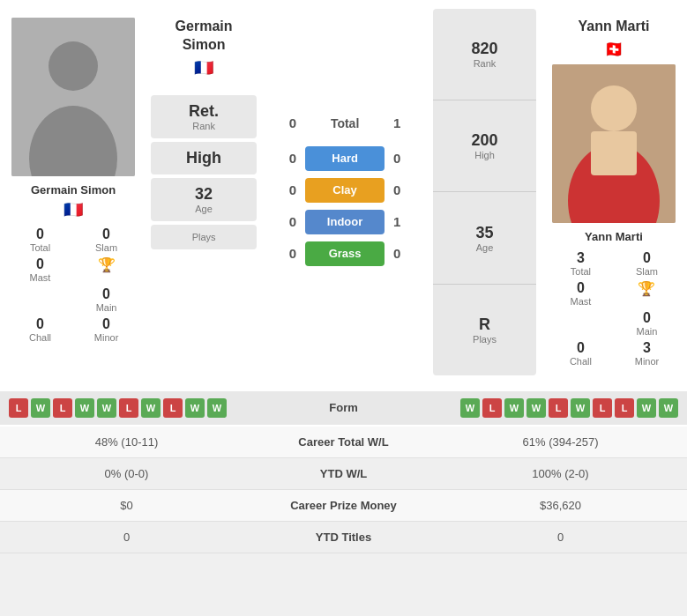 The width and height of the screenshot is (687, 616). What do you see at coordinates (647, 258) in the screenshot?
I see `right-slam-value: 0` at bounding box center [647, 258].